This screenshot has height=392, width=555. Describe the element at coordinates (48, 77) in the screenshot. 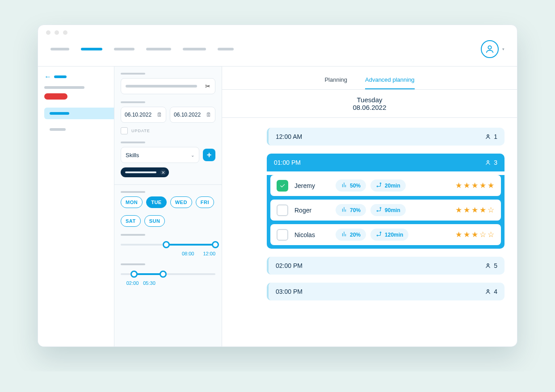

I see `arrow-left-icon: ←` at that location.